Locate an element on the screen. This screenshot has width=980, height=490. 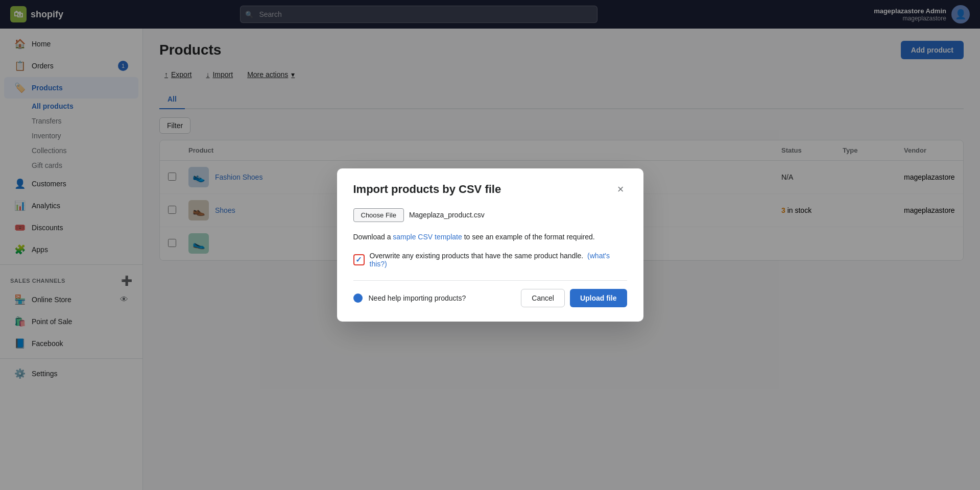
help-text: Need help importing products? is located at coordinates (442, 298).